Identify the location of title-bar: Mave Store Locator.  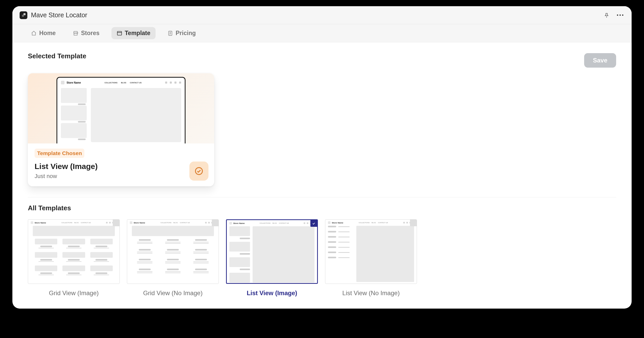
(322, 15).